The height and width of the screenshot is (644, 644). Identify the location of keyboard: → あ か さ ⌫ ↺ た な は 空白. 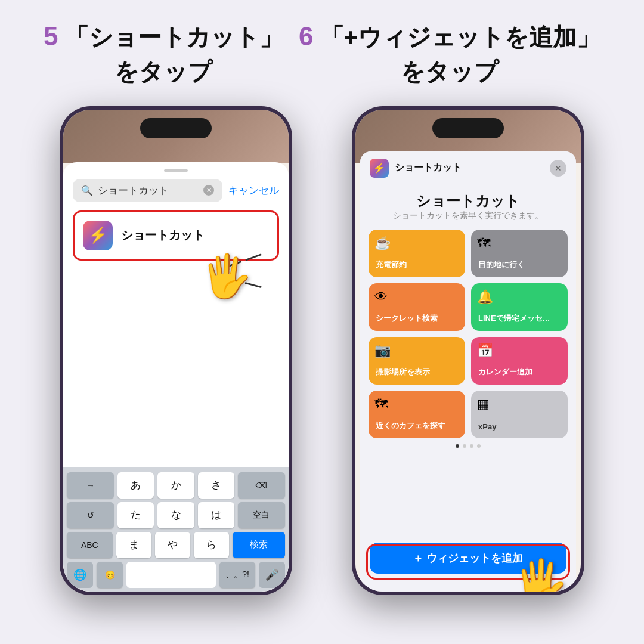
(176, 530).